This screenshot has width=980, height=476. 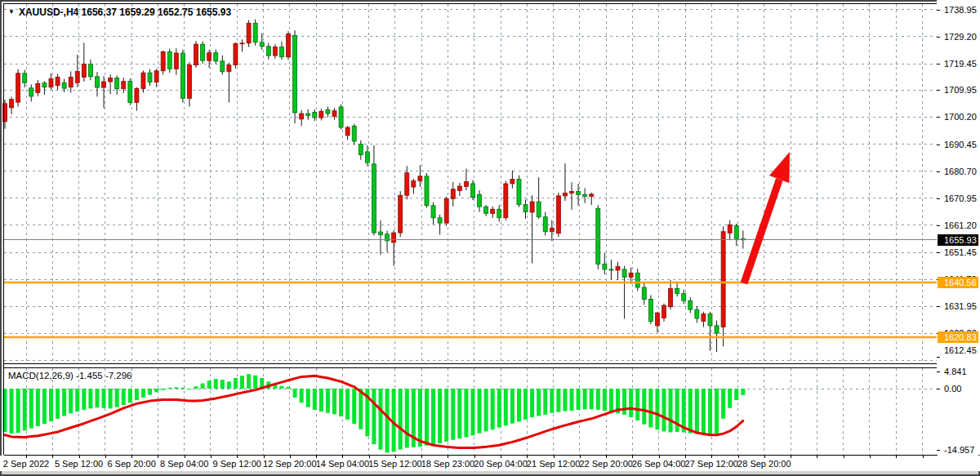 What do you see at coordinates (448, 464) in the screenshot?
I see `time-axis-label: 18 Sep 23:00` at bounding box center [448, 464].